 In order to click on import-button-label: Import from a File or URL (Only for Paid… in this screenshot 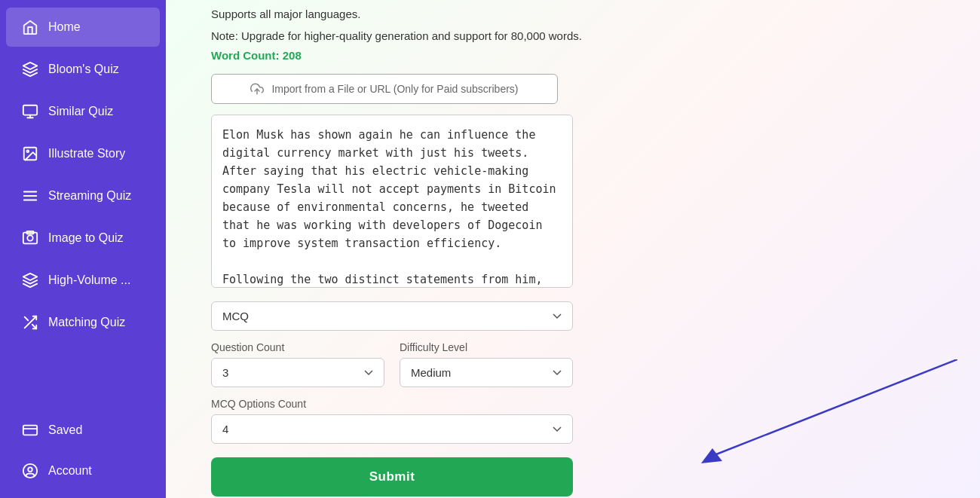, I will do `click(395, 89)`.